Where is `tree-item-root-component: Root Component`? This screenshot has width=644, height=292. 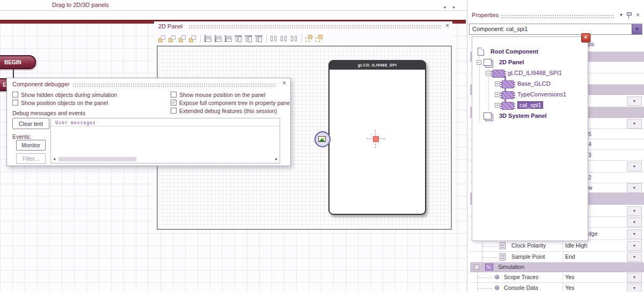
tree-item-root-component: Root Component is located at coordinates (530, 52).